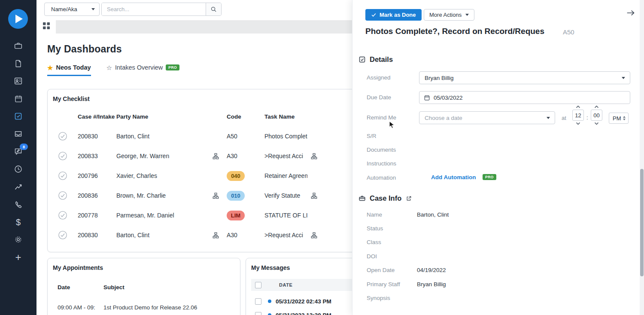 This screenshot has height=315, width=644. Describe the element at coordinates (18, 222) in the screenshot. I see `sidebar-item-billing: $` at that location.